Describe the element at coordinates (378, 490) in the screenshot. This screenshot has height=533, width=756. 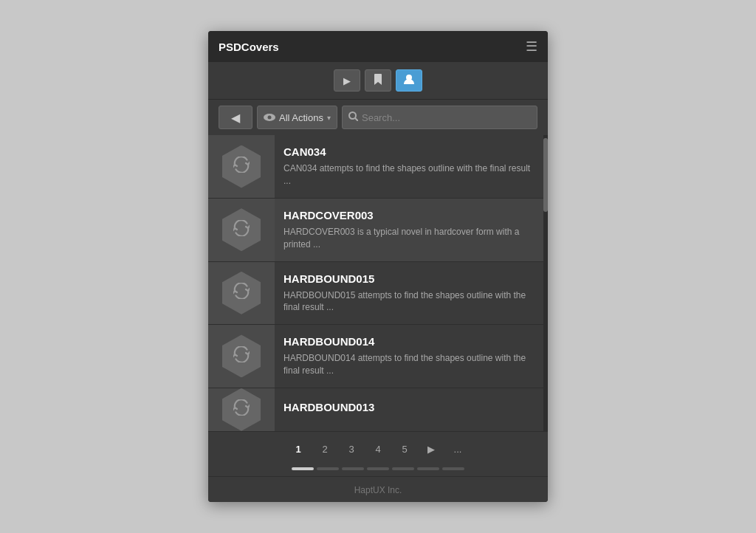
I see `footer-text: HaptUX Inc.` at that location.